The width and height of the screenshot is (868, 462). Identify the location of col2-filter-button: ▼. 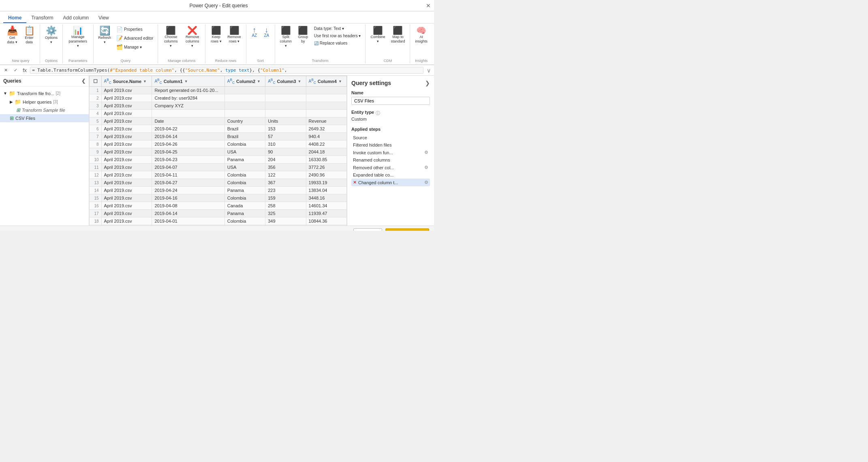
(259, 81).